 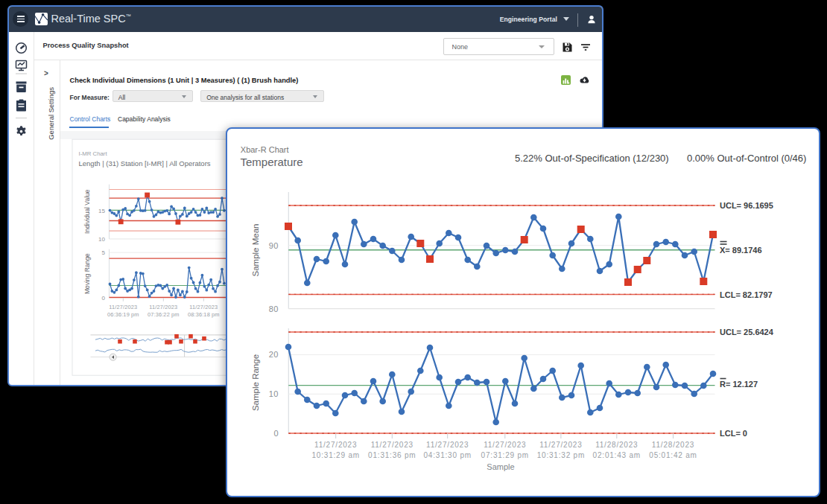 What do you see at coordinates (561, 456) in the screenshot?
I see `svg-text: 10:31:32 pm` at bounding box center [561, 456].